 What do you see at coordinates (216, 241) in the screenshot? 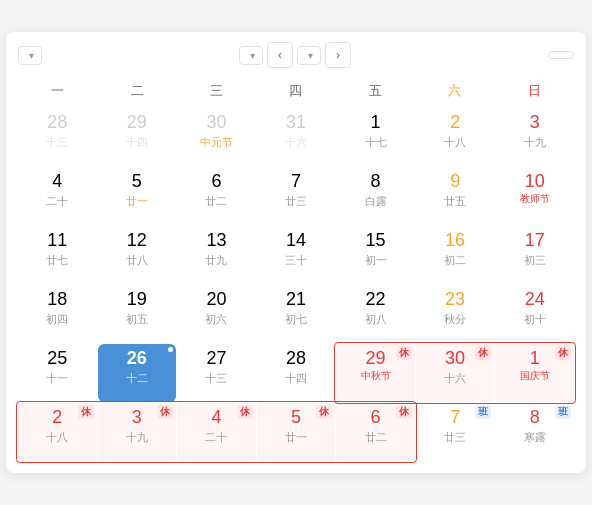
I see `day-number: 13` at bounding box center [216, 241].